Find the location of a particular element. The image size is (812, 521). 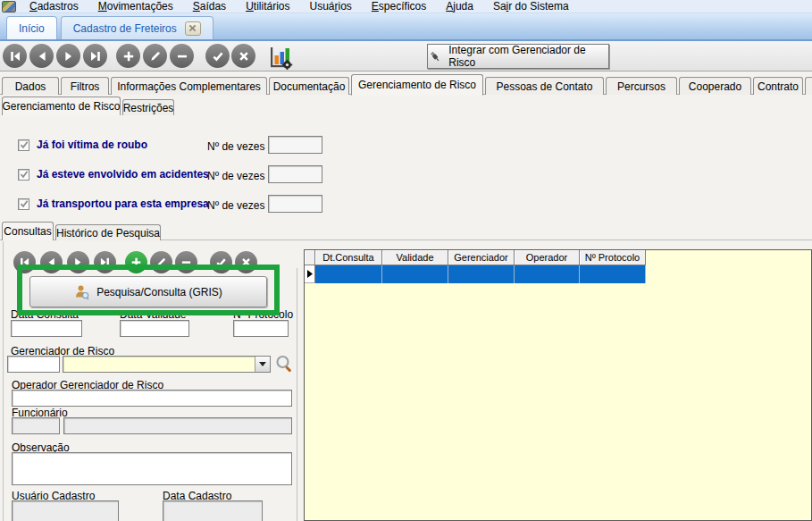

consult-next-record-button is located at coordinates (79, 263).